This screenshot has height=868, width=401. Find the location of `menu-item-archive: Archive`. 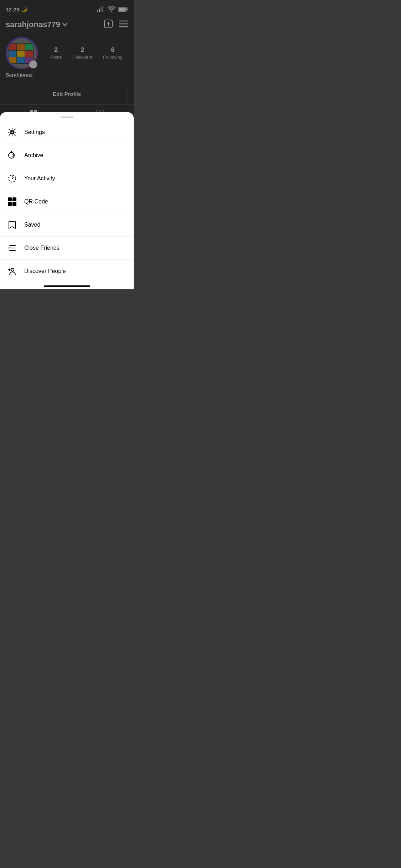

menu-item-archive: Archive is located at coordinates (67, 155).